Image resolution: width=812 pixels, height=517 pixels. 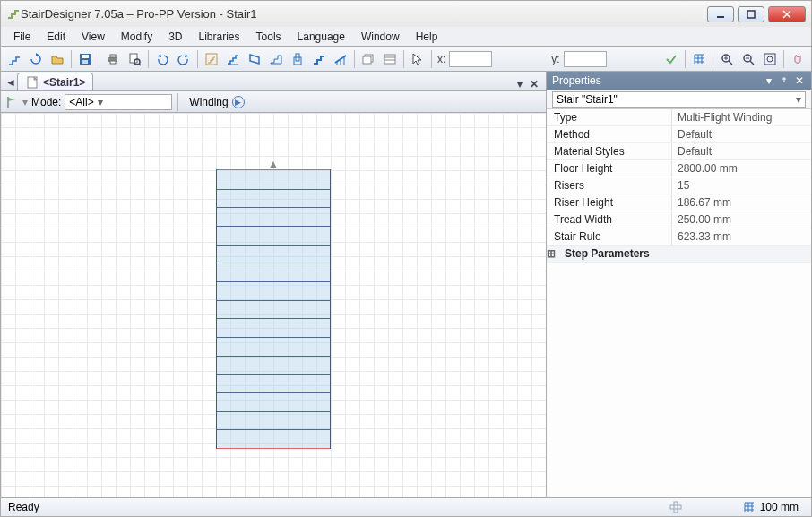 I want to click on new-stair-icon, so click(x=14, y=59).